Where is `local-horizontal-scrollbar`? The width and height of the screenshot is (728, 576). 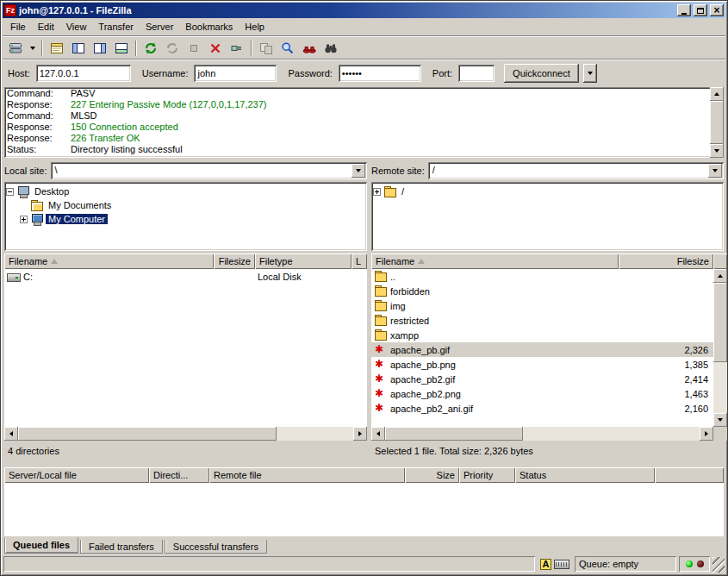
local-horizontal-scrollbar is located at coordinates (186, 434).